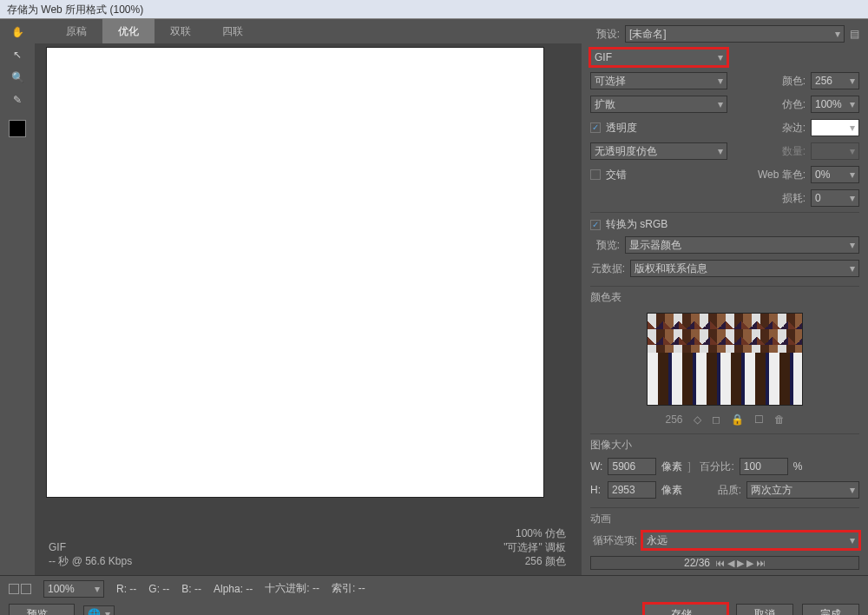  I want to click on percent-label: 百分比:, so click(715, 467).